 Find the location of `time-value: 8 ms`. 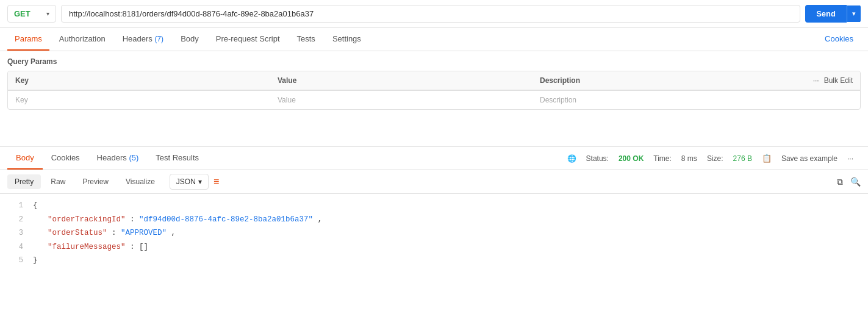

time-value: 8 ms is located at coordinates (689, 159).